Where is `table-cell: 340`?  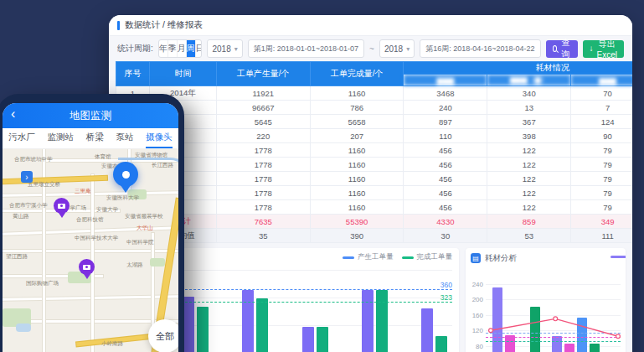 table-cell: 340 is located at coordinates (529, 94).